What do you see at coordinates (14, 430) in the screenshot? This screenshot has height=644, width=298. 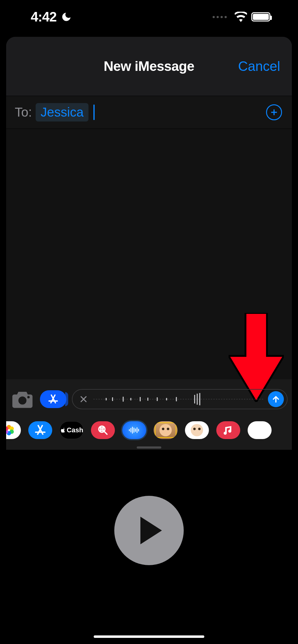 I see `tray-app-photos` at bounding box center [14, 430].